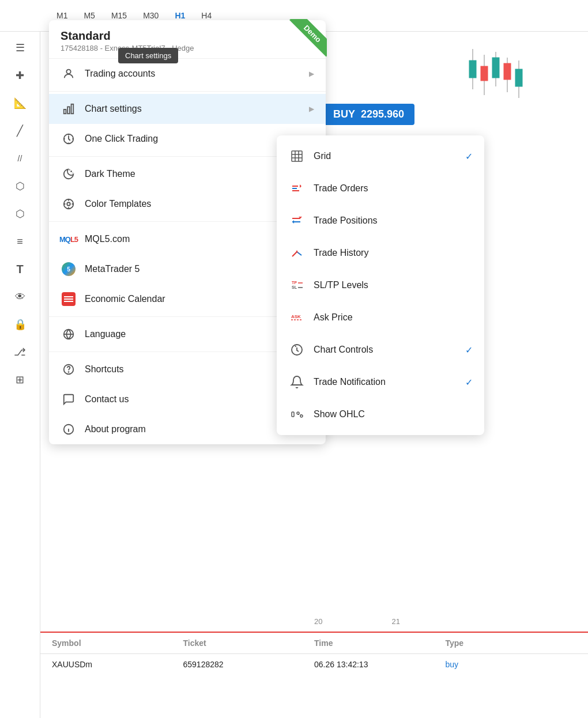  What do you see at coordinates (297, 350) in the screenshot?
I see `chart-controls-icon` at bounding box center [297, 350].